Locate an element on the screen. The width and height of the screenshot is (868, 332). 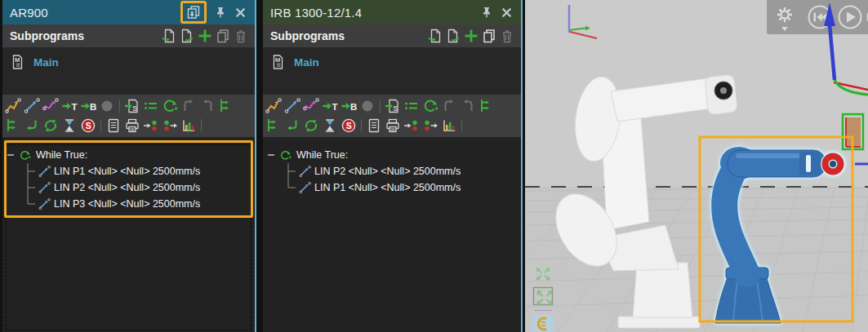
tree-label: While True: is located at coordinates (322, 155).